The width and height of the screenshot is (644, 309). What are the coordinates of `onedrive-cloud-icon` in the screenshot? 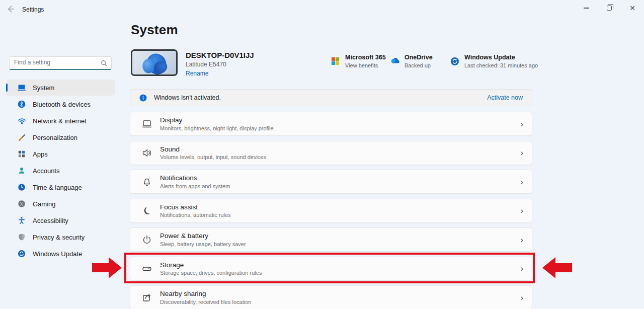 It's located at (395, 61).